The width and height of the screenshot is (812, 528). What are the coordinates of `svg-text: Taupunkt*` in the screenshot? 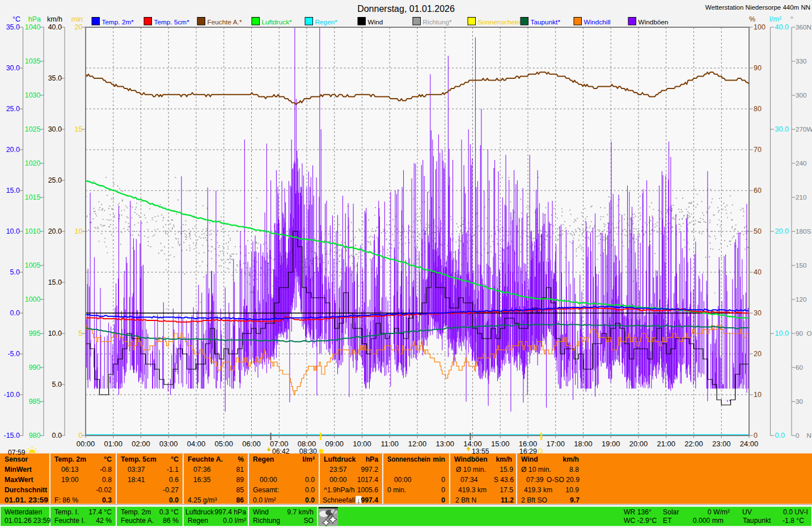 It's located at (545, 22).